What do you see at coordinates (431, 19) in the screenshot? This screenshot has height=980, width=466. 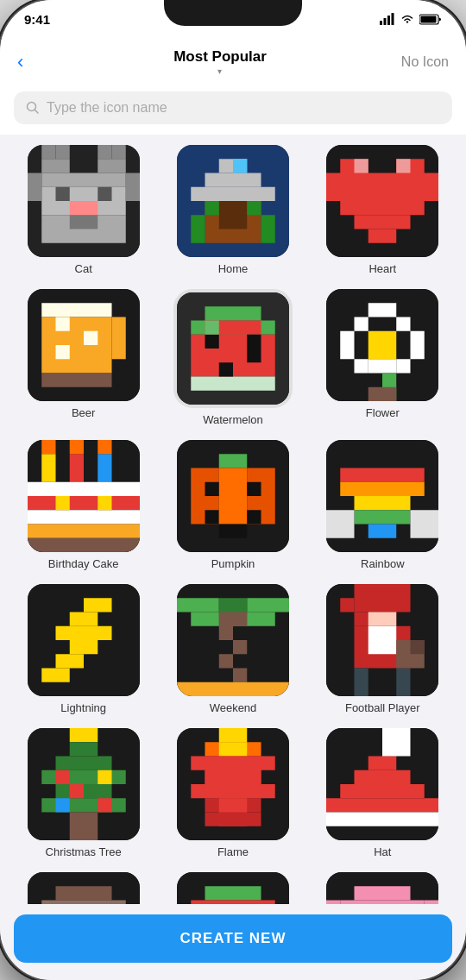 I see `battery-icon` at bounding box center [431, 19].